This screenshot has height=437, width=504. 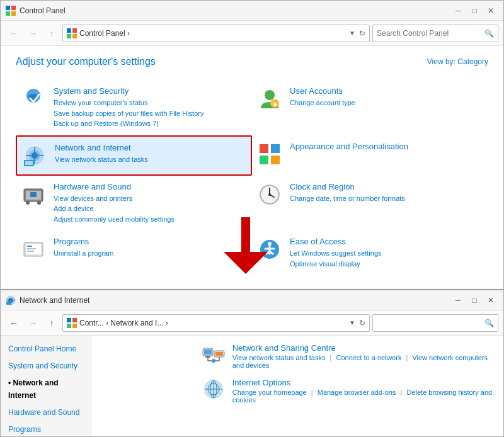 I want to click on close-button: ✕, so click(x=491, y=11).